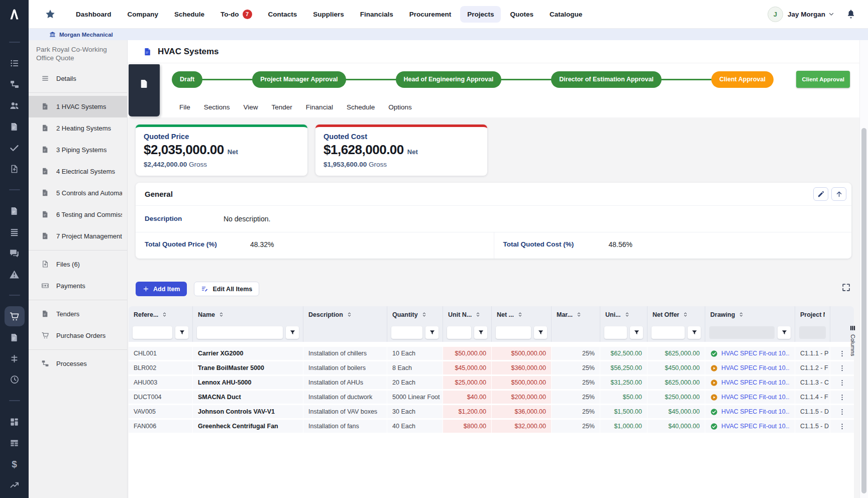  What do you see at coordinates (78, 106) in the screenshot?
I see `sidebar-item: 1 HVAC Systems` at bounding box center [78, 106].